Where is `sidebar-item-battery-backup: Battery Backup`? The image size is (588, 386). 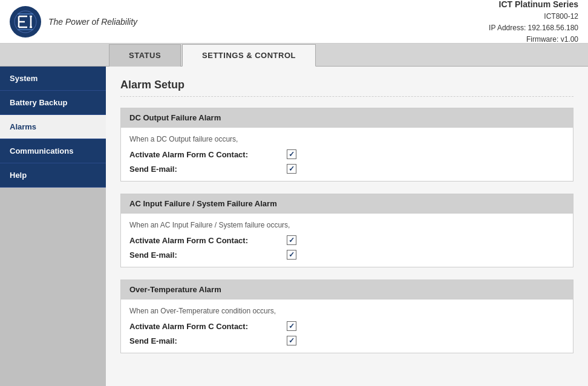 sidebar-item-battery-backup: Battery Backup is located at coordinates (53, 103).